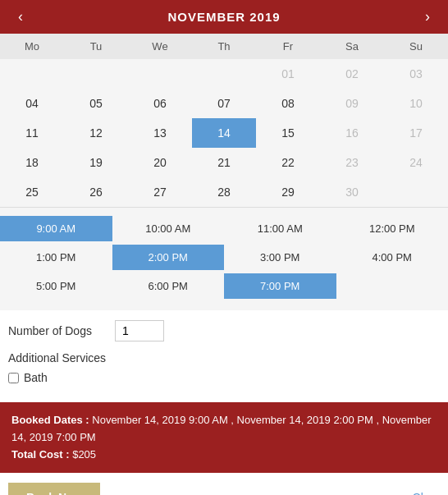 The height and width of the screenshot is (495, 448). Describe the element at coordinates (224, 438) in the screenshot. I see `summary-box: Booked Dates : November 14, 2019 9:00 AM…` at that location.